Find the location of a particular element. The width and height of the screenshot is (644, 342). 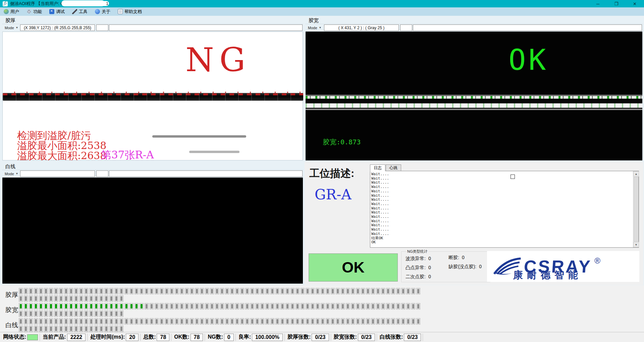

ng-stat-label: 波浪异常: is located at coordinates (416, 259).